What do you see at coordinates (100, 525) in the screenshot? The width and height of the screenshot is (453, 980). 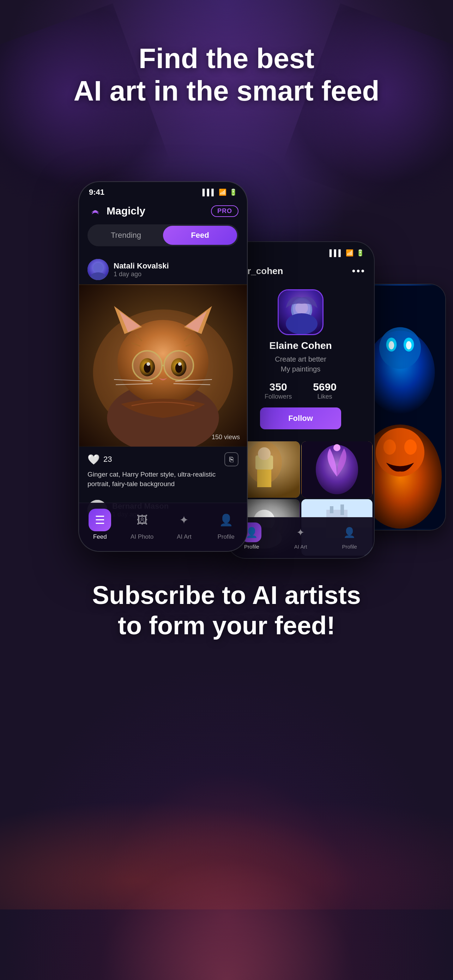 I see `nav-feed: ☰ Feed` at bounding box center [100, 525].